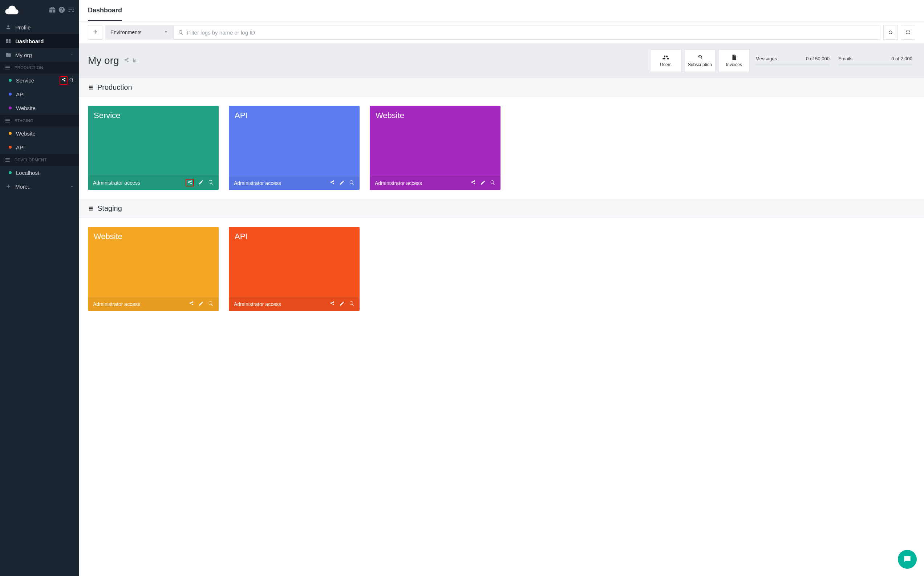 This screenshot has height=576, width=924. What do you see at coordinates (40, 10) in the screenshot?
I see `sidebar-top` at bounding box center [40, 10].